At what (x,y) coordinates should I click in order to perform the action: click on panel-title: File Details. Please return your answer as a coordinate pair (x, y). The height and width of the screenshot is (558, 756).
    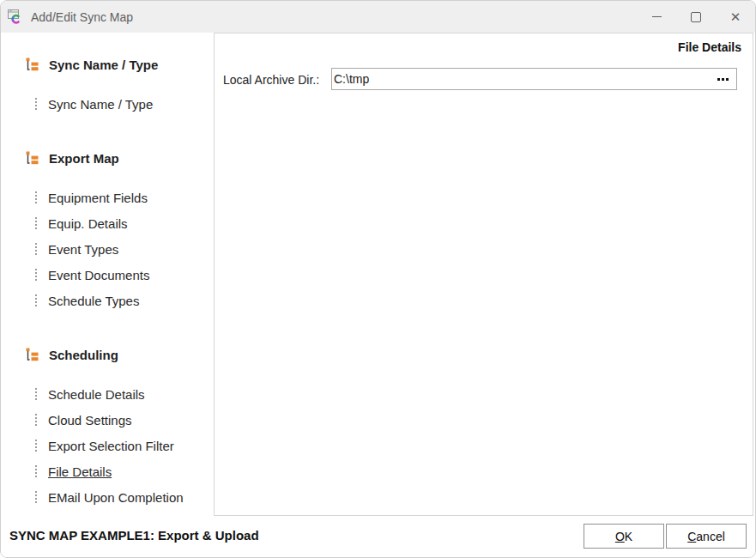
    Looking at the image, I should click on (710, 47).